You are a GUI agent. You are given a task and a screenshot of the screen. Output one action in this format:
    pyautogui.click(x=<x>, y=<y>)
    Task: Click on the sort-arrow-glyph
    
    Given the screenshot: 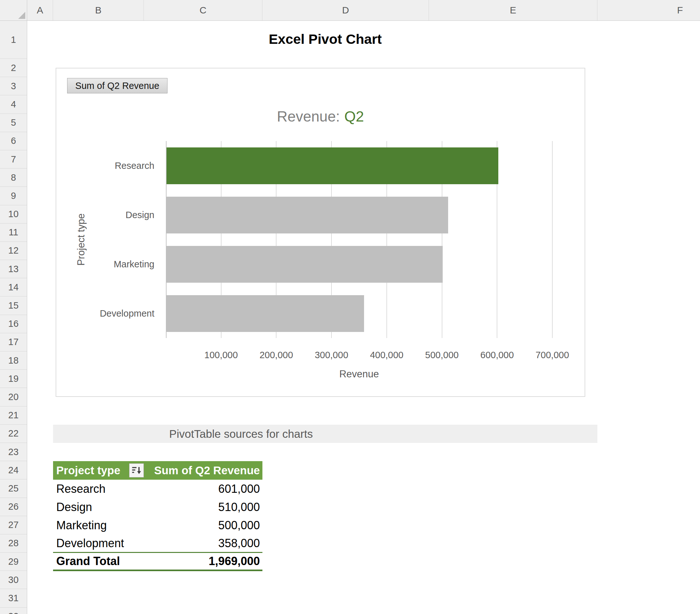 What is the action you would take?
    pyautogui.click(x=137, y=470)
    